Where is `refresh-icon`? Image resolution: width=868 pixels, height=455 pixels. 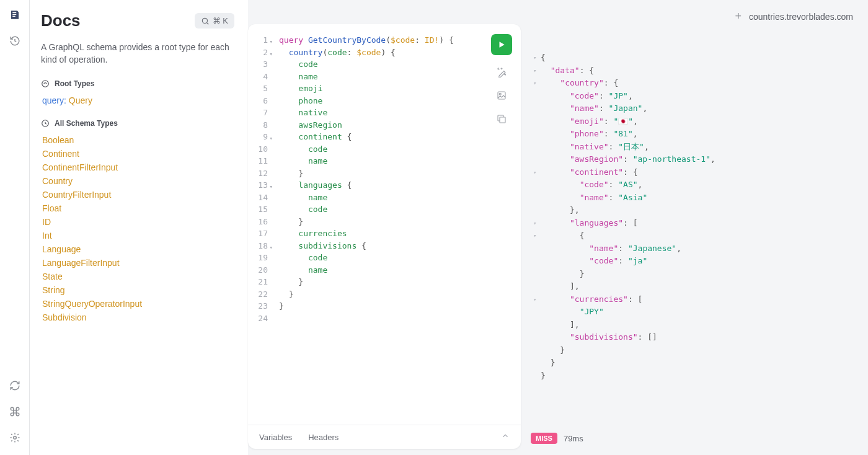
refresh-icon is located at coordinates (15, 386).